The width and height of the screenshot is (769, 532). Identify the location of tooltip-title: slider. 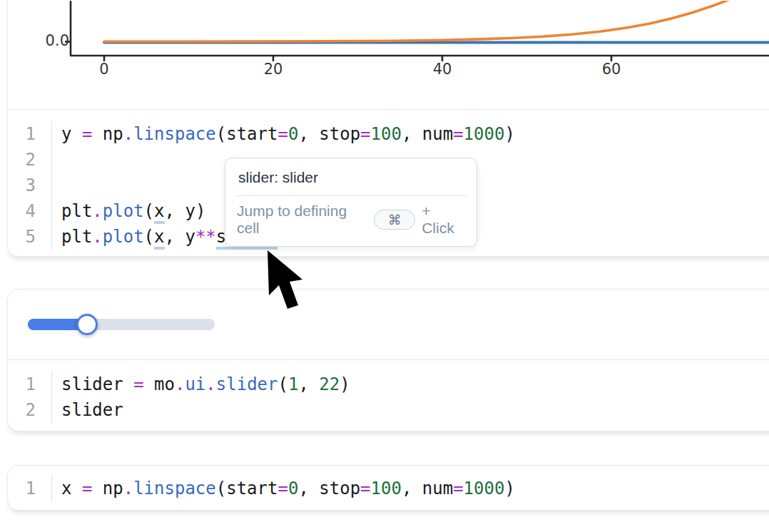
(351, 177).